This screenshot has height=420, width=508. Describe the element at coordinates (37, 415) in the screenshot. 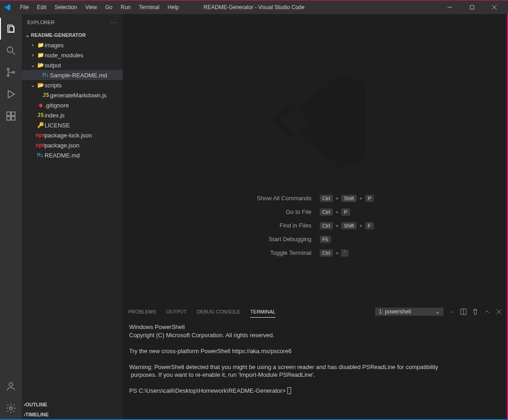

I see `timeline-label: TIMELINE` at that location.